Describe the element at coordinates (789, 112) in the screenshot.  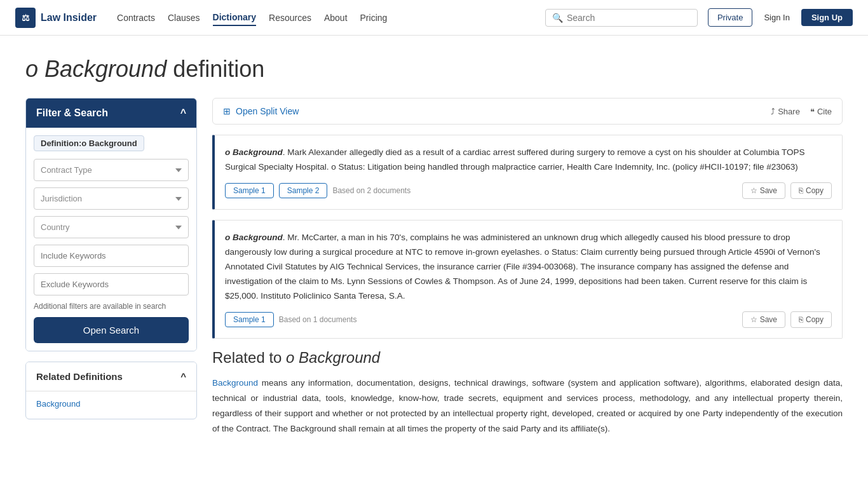
I see `share-label: Share` at that location.